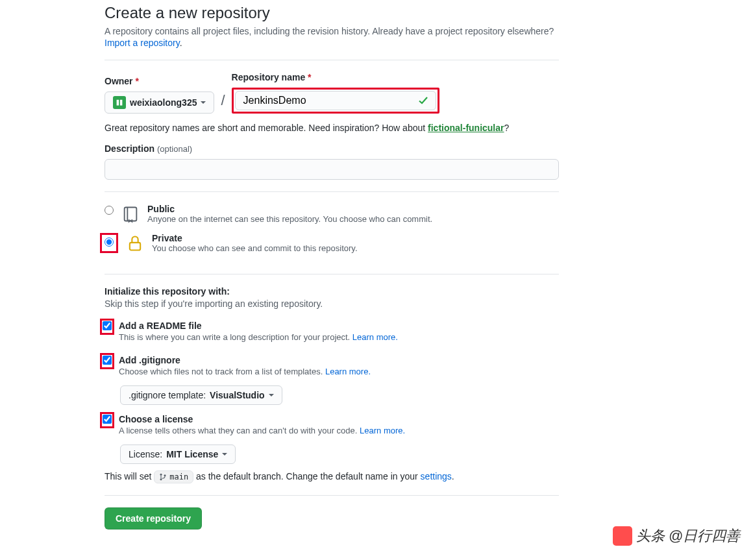  I want to click on import-repository-link: Import a repository, so click(142, 43).